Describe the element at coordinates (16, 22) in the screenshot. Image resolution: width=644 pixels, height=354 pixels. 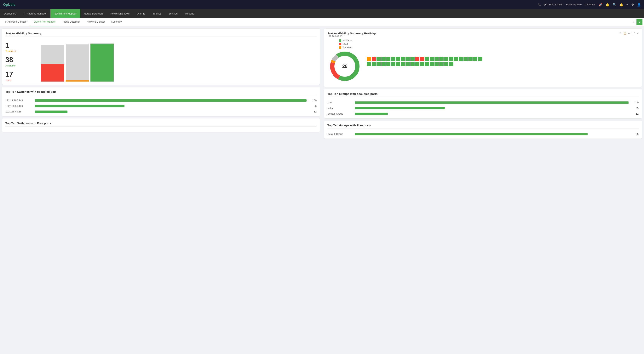
I see `subnav-ip-address-manager: IP Address Manager` at that location.